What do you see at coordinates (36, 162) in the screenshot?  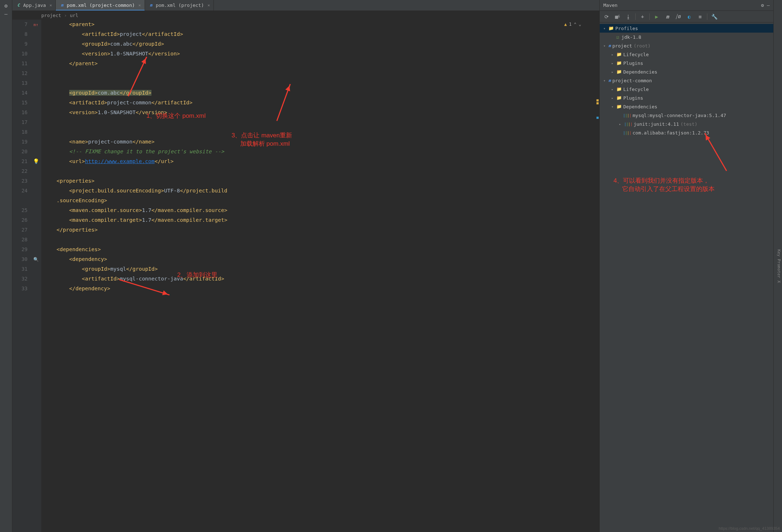 I see `intention-bulb-icon: 💡` at bounding box center [36, 162].